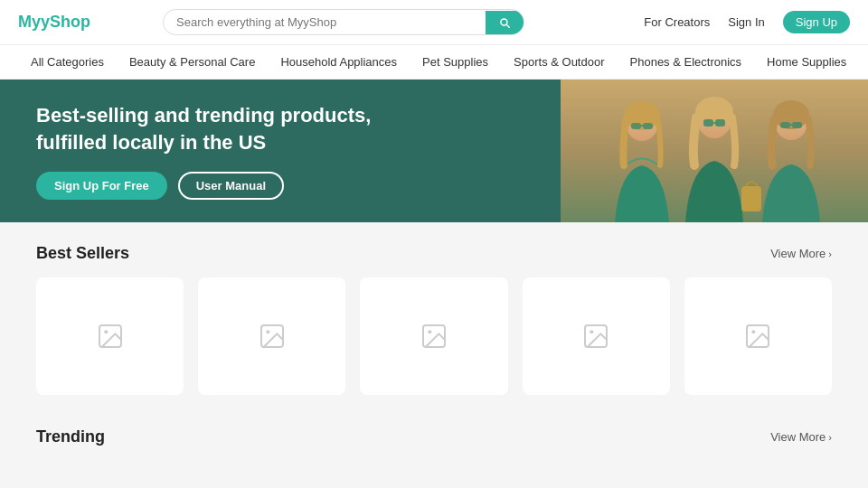 This screenshot has height=488, width=868. What do you see at coordinates (714, 151) in the screenshot?
I see `hero-illustration` at bounding box center [714, 151].